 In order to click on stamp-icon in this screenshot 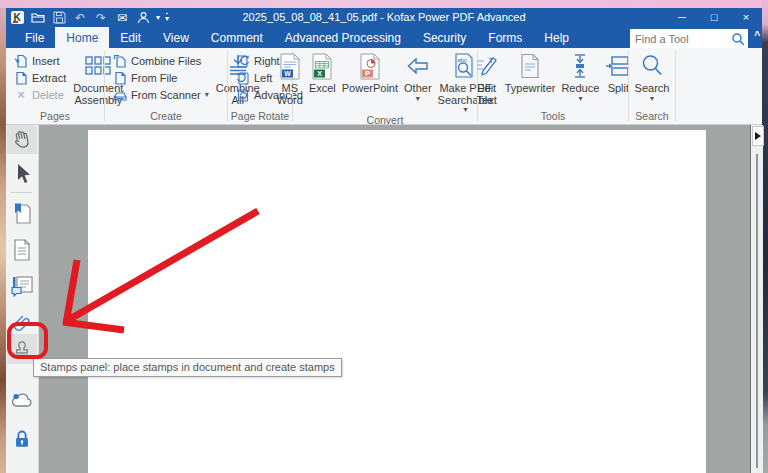, I will do `click(22, 349)`.